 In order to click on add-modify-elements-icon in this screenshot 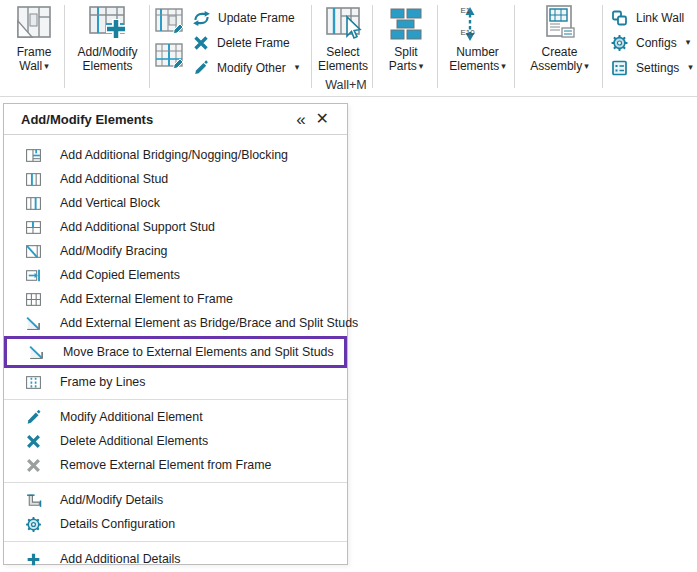, I will do `click(108, 24)`.